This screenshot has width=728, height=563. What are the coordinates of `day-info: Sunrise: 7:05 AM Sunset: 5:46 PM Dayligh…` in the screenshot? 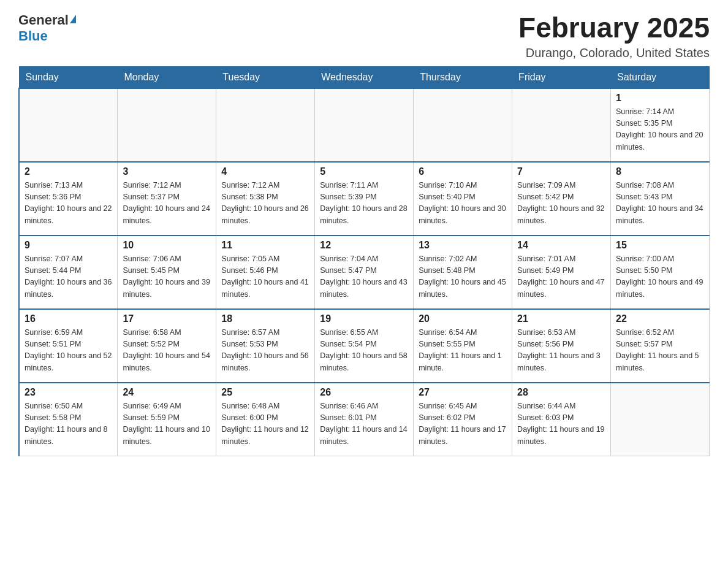 It's located at (265, 277).